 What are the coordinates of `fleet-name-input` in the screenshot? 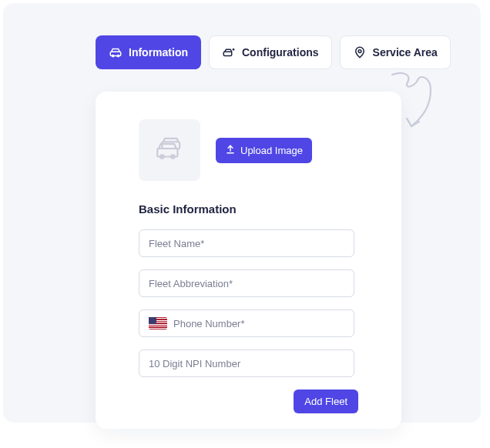 It's located at (247, 243).